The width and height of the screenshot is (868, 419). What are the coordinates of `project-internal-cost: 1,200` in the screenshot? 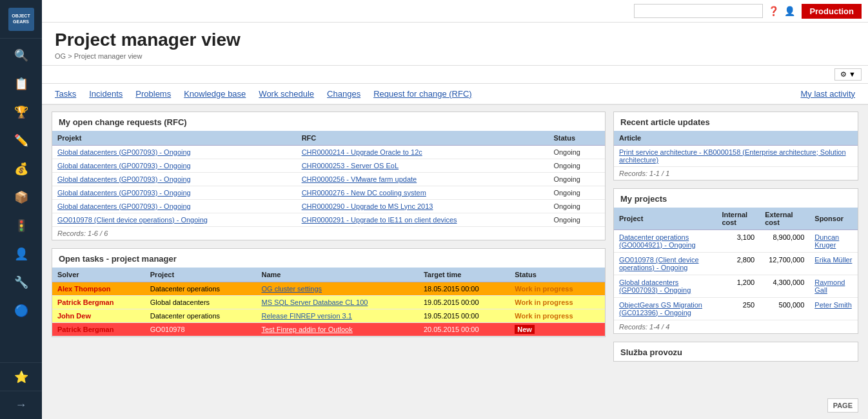 It's located at (738, 286).